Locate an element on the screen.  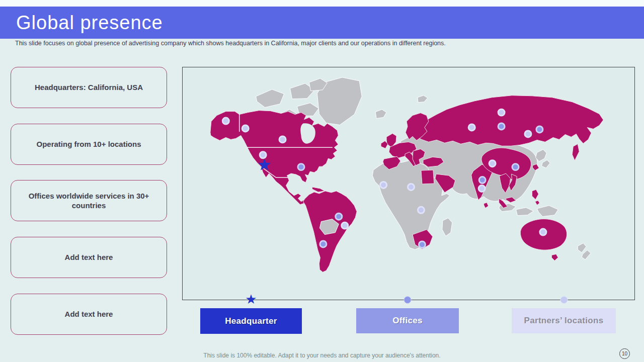
landmass-iceland is located at coordinates (381, 114).